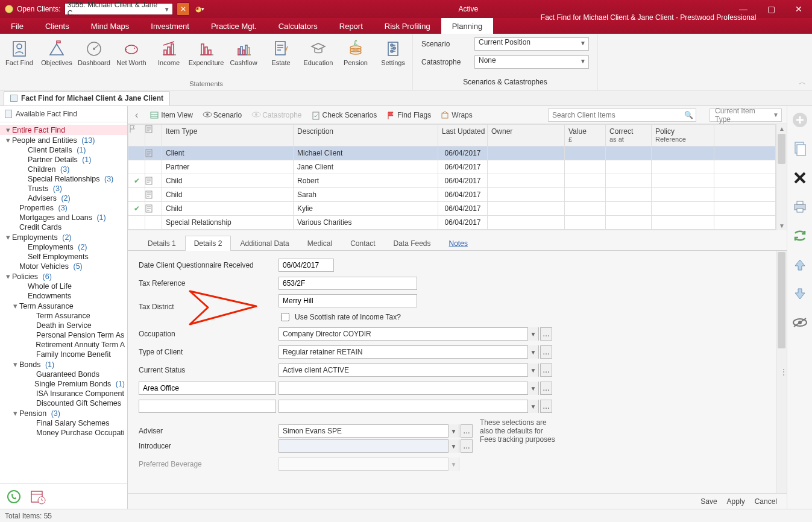 The width and height of the screenshot is (812, 522). Describe the element at coordinates (781, 177) in the screenshot. I see `grid-scrollbar: ▲▼` at that location.